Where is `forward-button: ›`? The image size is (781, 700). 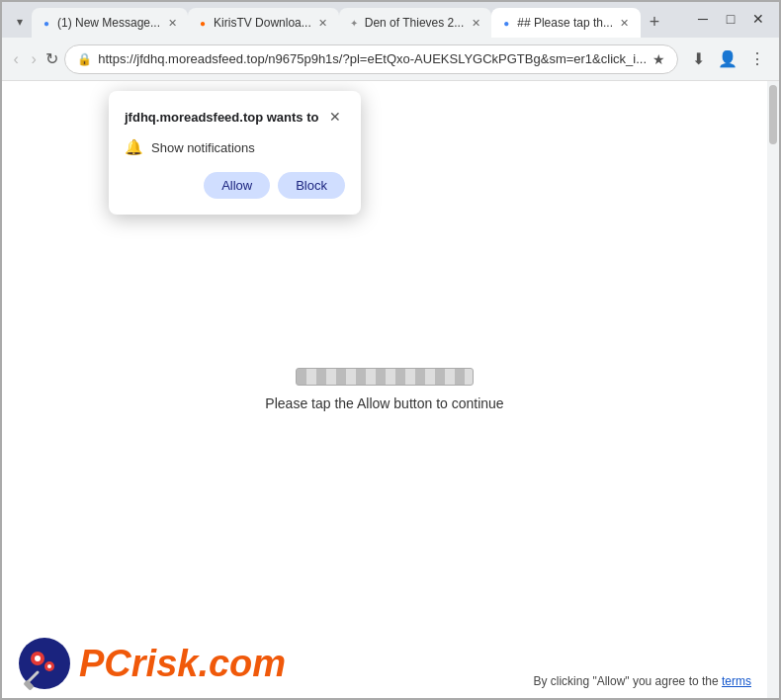
forward-button: › is located at coordinates (34, 59).